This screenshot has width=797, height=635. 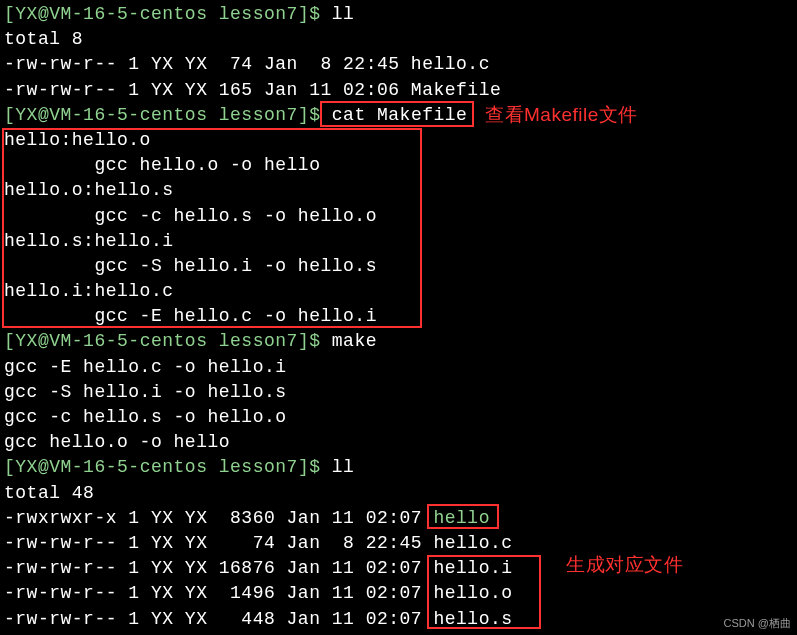 I want to click on prompt-line-1: [YX@VM-16-5-centos lesson7]$ ll, so click(x=398, y=14).